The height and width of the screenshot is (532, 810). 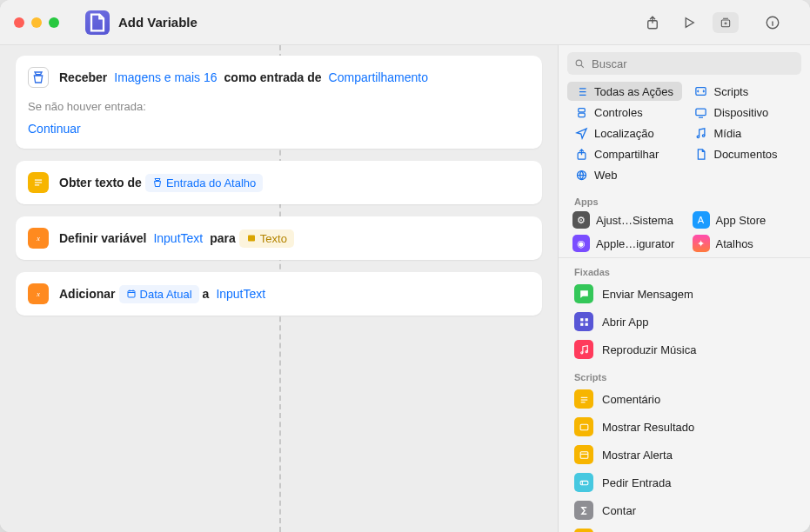 I want to click on zoom-window-button, so click(x=54, y=23).